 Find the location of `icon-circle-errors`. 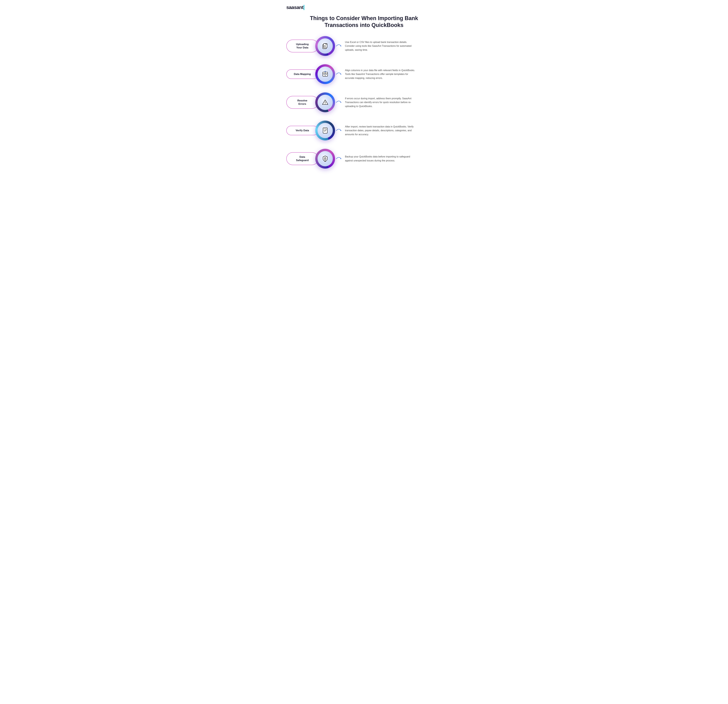

icon-circle-errors is located at coordinates (325, 102).